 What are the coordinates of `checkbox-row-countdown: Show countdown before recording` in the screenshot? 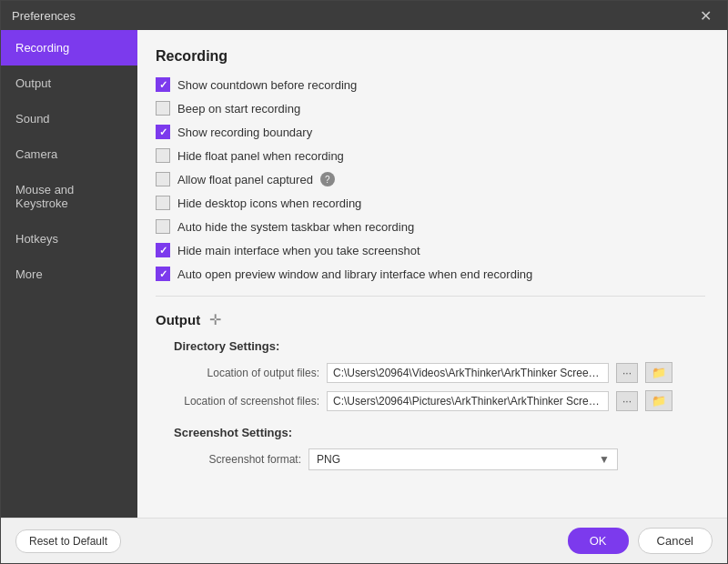 It's located at (430, 85).